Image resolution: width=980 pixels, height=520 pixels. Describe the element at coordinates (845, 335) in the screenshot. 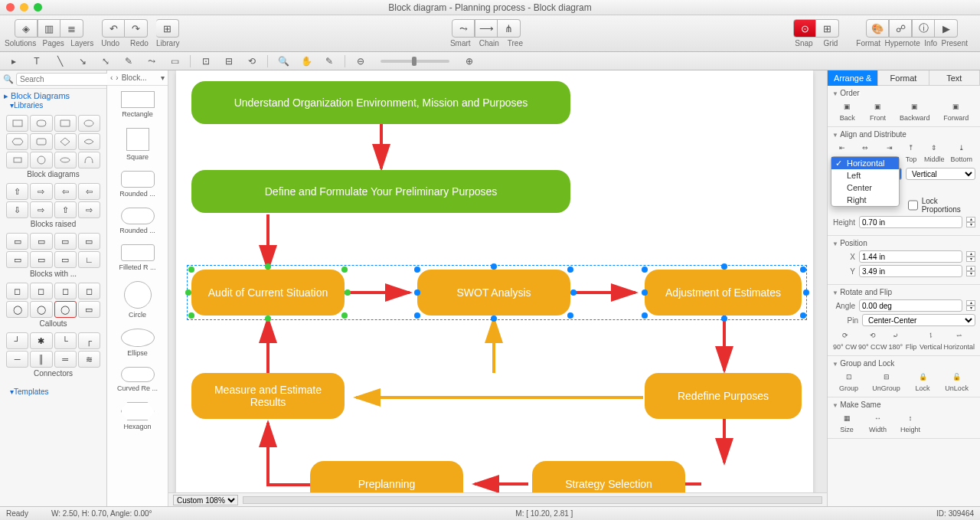

I see `rotate-cw-icon: ⟳` at that location.